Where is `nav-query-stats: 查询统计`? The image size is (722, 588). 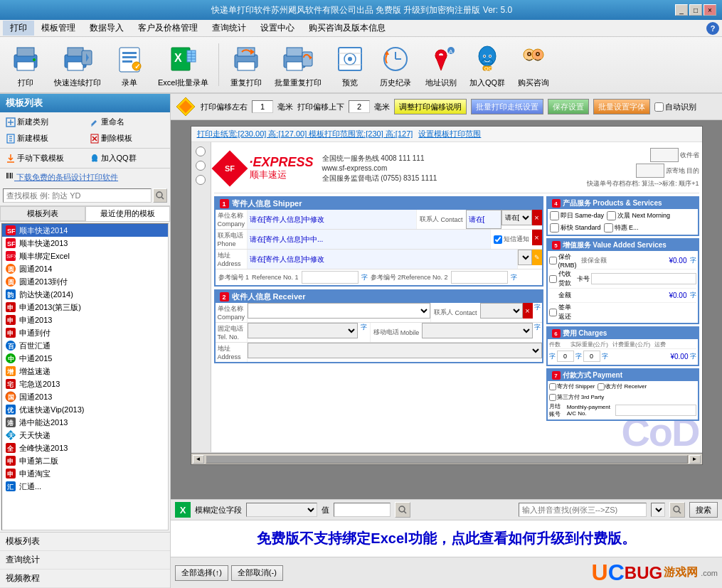
nav-query-stats: 查询统计 is located at coordinates (85, 560).